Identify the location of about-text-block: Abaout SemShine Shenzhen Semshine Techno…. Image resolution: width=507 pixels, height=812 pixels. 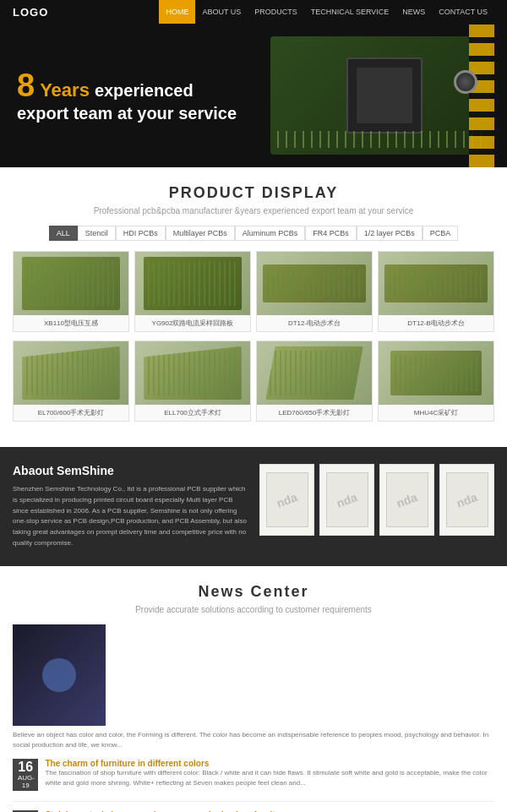
(131, 507).